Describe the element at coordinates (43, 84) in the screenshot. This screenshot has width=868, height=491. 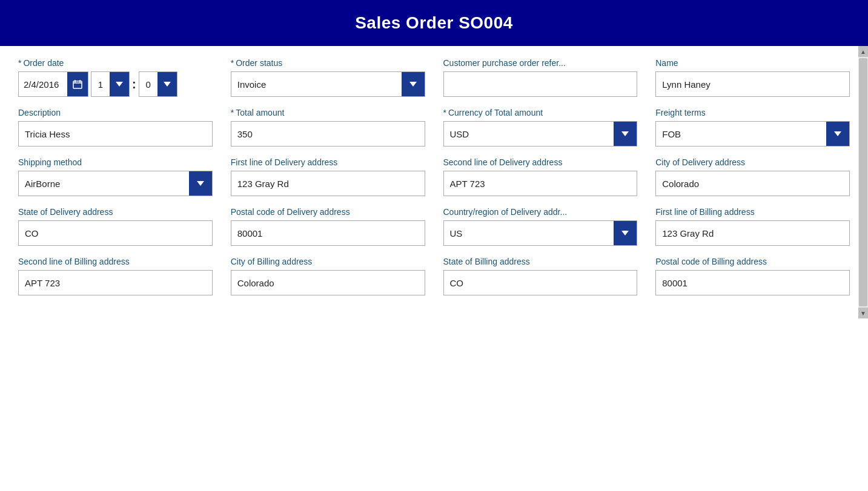
I see `order-date-input` at that location.